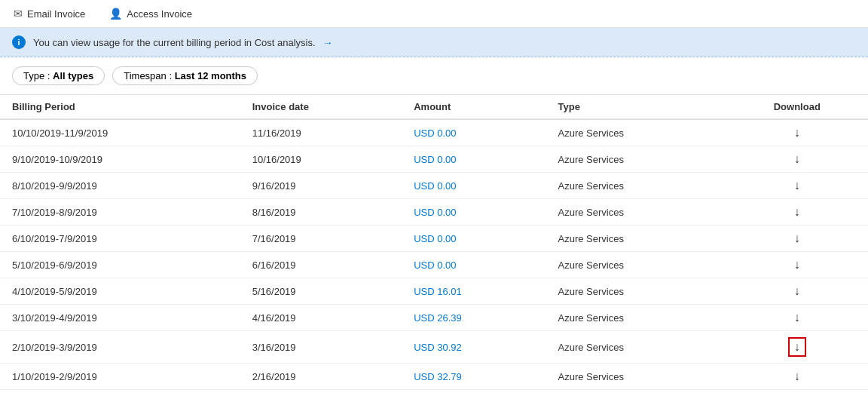 The width and height of the screenshot is (868, 396). What do you see at coordinates (121, 133) in the screenshot?
I see `cell-billing-period: 10/10/2019-11/9/2019` at bounding box center [121, 133].